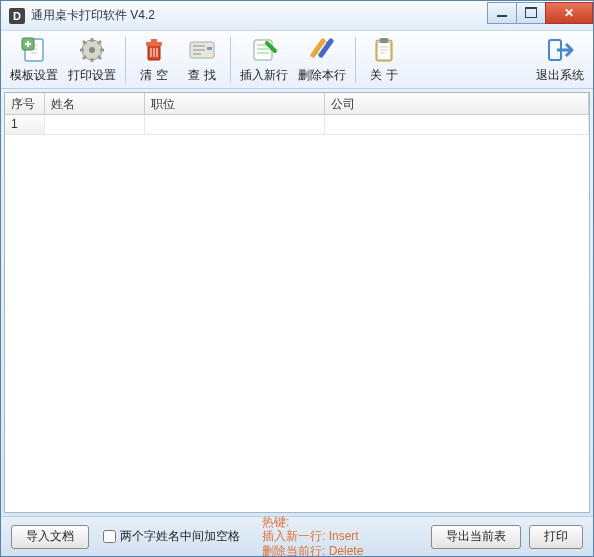 The image size is (594, 557). What do you see at coordinates (457, 104) in the screenshot?
I see `col-header-company: 公司` at bounding box center [457, 104].